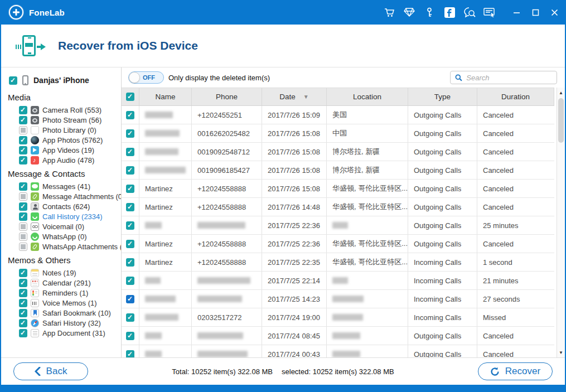 Image resolution: width=566 pixels, height=392 pixels. I want to click on scroll-up-arrow-icon: ▲, so click(561, 93).